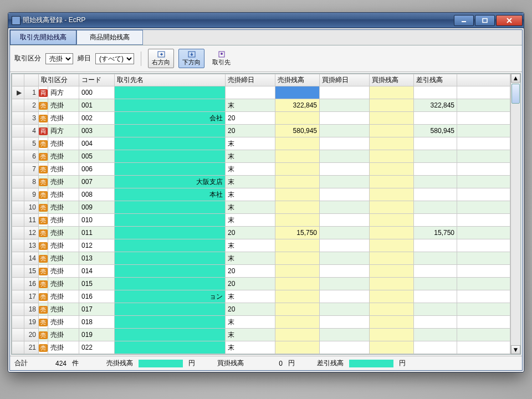 Image resolution: width=532 pixels, height=399 pixels. What do you see at coordinates (97, 105) in the screenshot?
I see `code-cell: 001` at bounding box center [97, 105].